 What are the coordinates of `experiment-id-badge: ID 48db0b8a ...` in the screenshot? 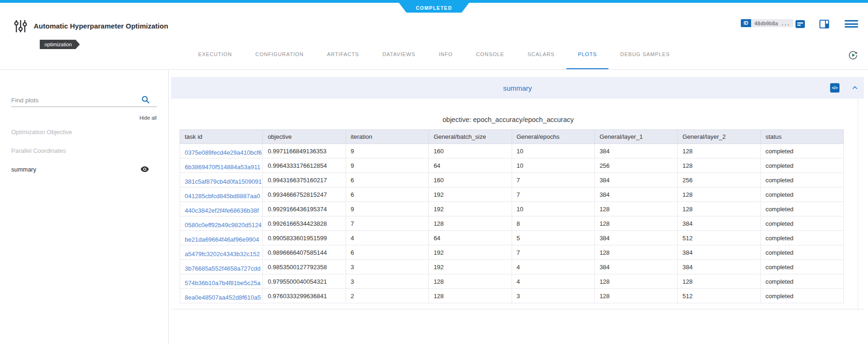 It's located at (767, 23).